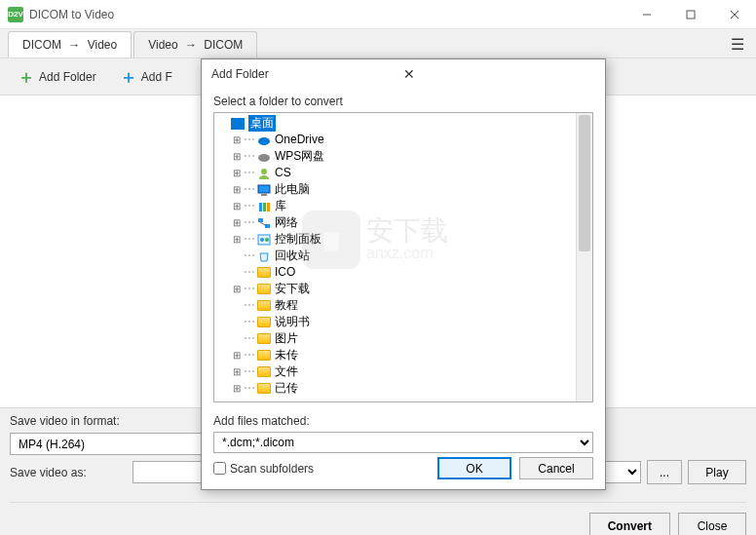 This screenshot has width=756, height=535. What do you see at coordinates (403, 207) in the screenshot?
I see `tree-item: ⊞⋯库` at bounding box center [403, 207].